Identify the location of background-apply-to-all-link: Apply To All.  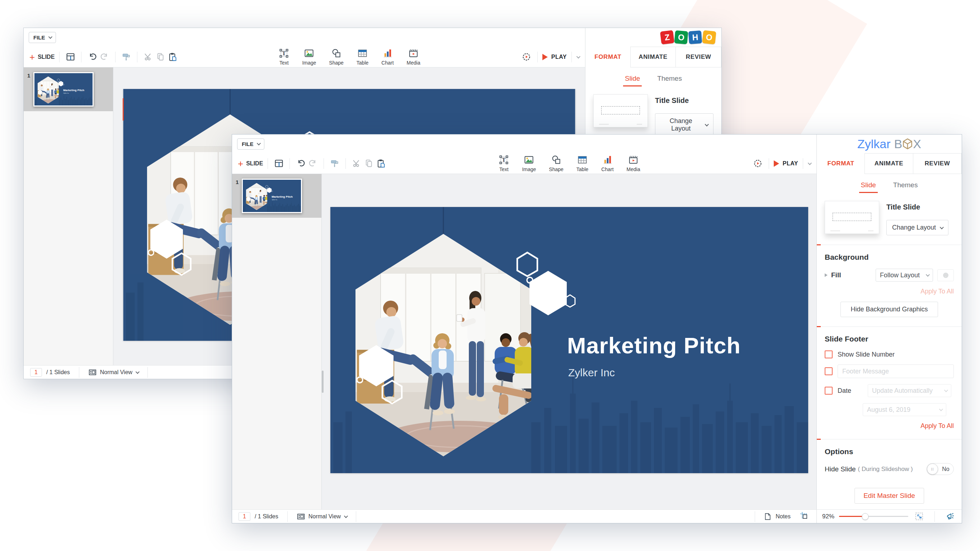
(889, 291).